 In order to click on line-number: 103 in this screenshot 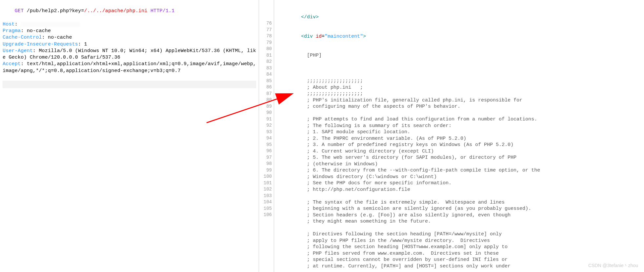, I will do `click(266, 196)`.